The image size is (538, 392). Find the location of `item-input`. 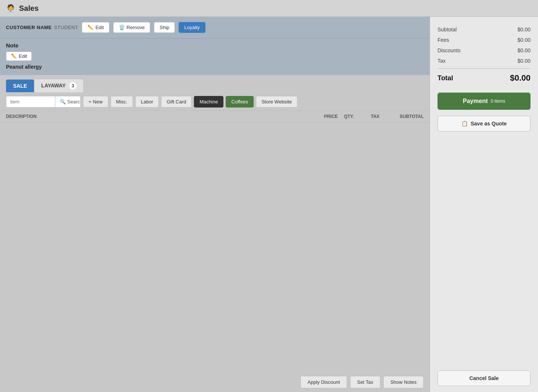

item-input is located at coordinates (31, 102).